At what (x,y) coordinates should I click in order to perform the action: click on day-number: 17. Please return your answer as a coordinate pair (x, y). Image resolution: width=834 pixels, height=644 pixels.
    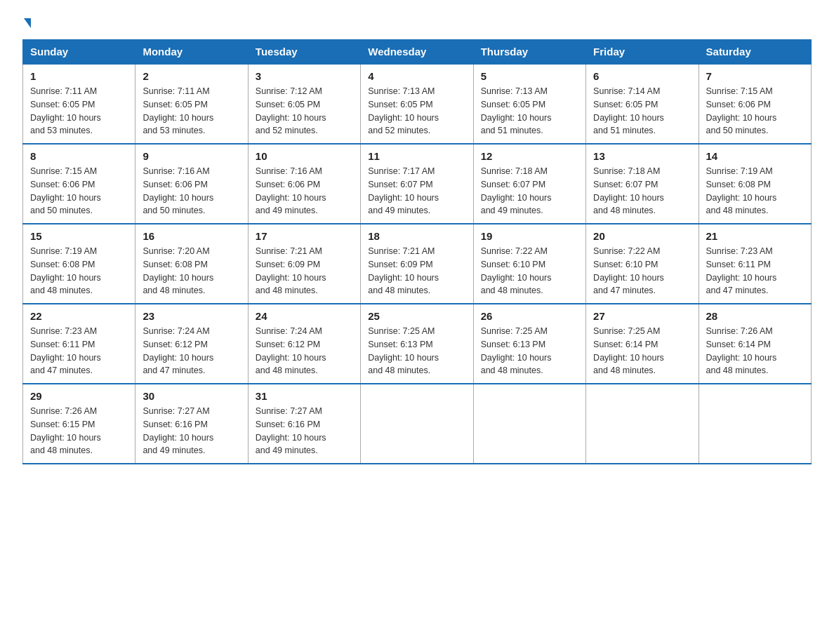
    Looking at the image, I should click on (305, 236).